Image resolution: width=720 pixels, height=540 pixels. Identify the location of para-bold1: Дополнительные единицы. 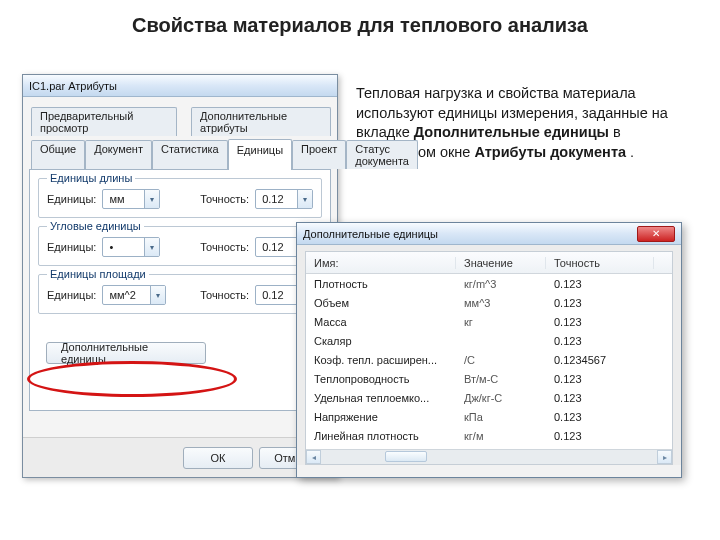
(512, 132).